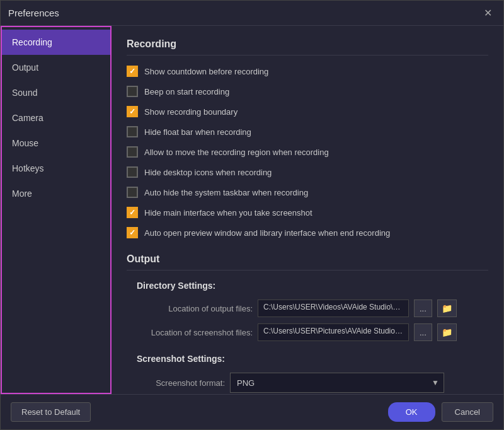 This screenshot has width=504, height=430. I want to click on directory-settings-title: Directory Settings:, so click(312, 286).